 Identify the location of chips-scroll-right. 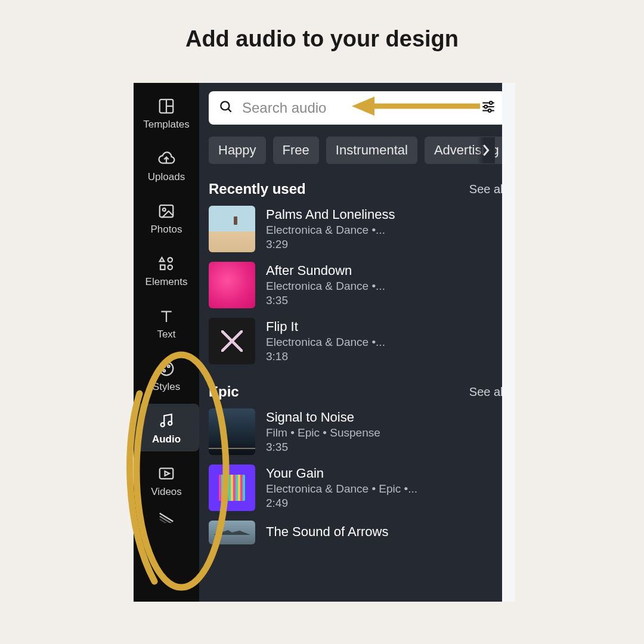
(486, 150).